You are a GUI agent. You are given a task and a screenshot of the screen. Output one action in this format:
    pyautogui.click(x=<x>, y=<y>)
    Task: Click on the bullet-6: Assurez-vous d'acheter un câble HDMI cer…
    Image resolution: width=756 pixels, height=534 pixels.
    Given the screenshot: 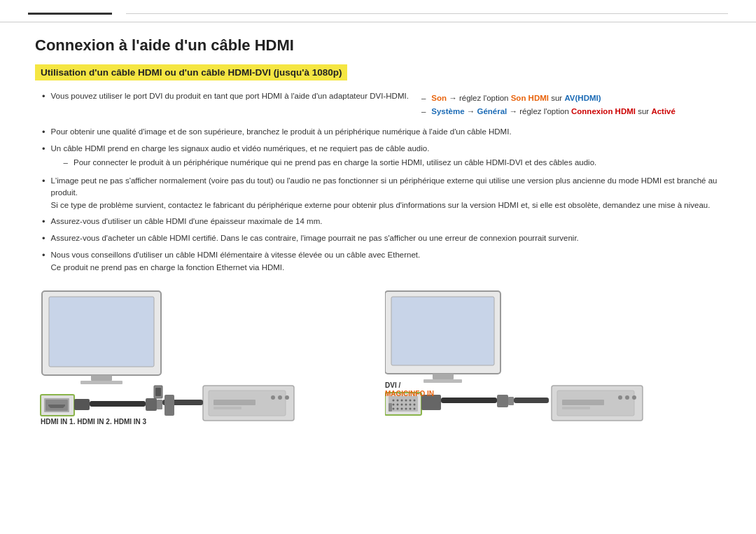 What is the action you would take?
    pyautogui.click(x=378, y=239)
    